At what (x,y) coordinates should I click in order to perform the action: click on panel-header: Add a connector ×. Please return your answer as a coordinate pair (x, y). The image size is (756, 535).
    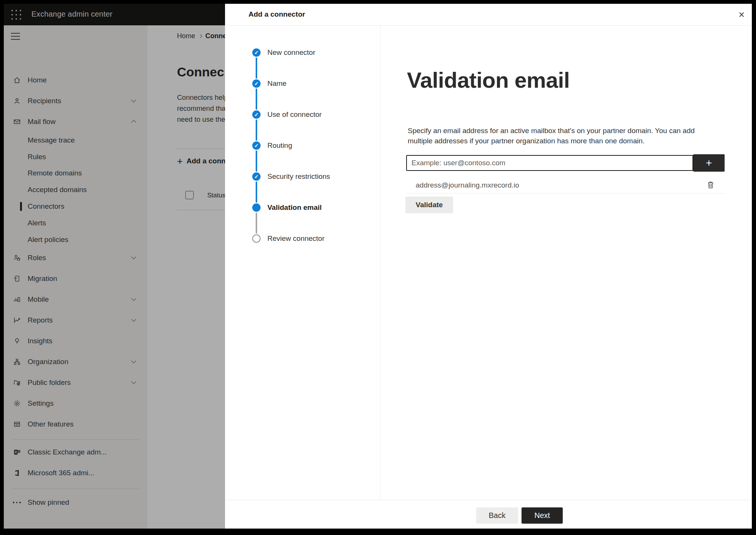
    Looking at the image, I should click on (489, 15).